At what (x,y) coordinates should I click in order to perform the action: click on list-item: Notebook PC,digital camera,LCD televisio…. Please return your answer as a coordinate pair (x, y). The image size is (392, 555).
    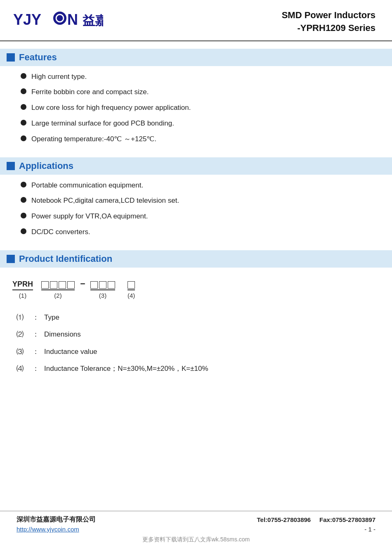
    Looking at the image, I should click on (198, 201).